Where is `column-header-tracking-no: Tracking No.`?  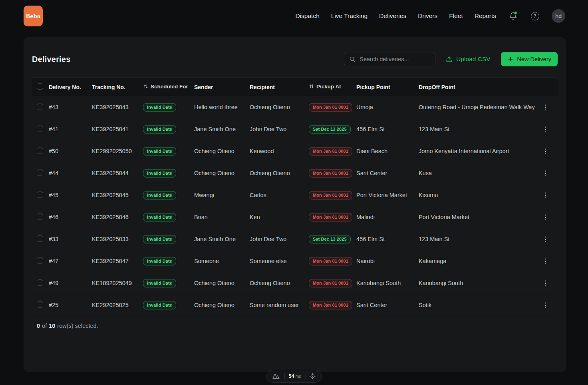 column-header-tracking-no: Tracking No. is located at coordinates (117, 87).